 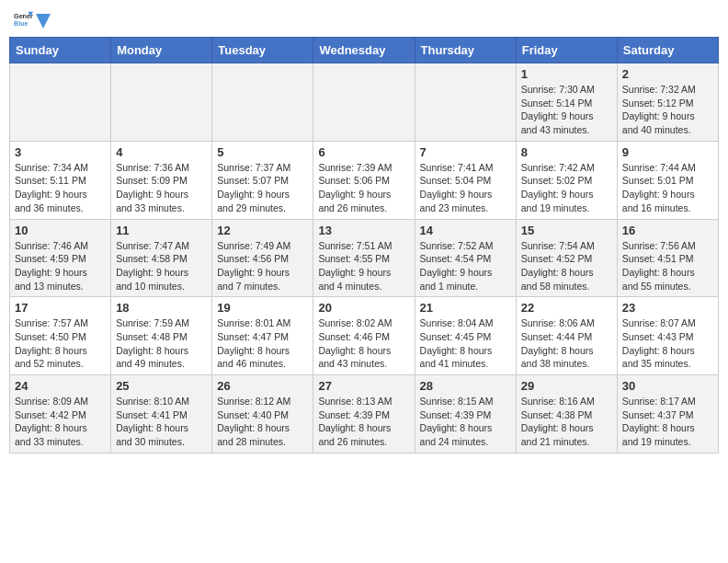 What do you see at coordinates (465, 307) in the screenshot?
I see `day-number: 21` at bounding box center [465, 307].